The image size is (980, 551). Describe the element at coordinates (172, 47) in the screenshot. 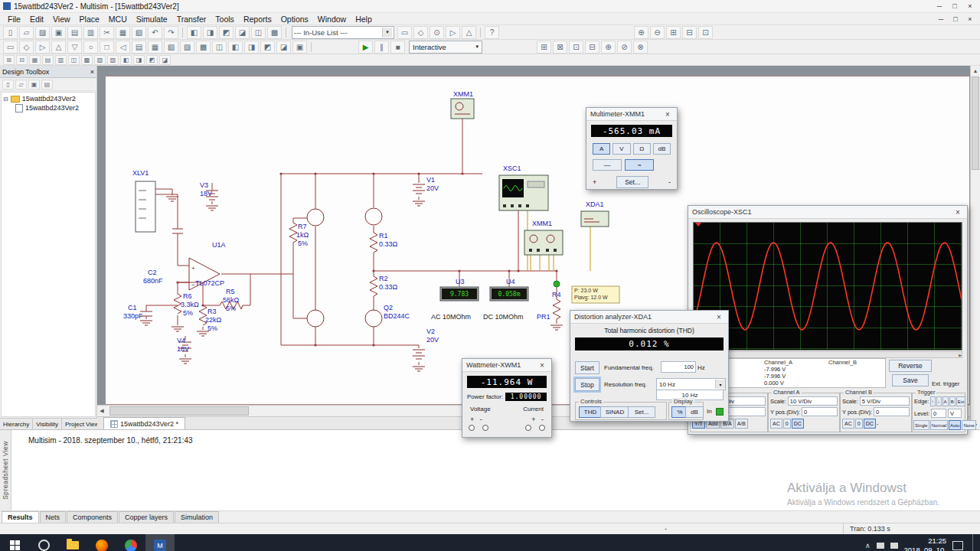

I see `component-group-icon: ▧` at that location.